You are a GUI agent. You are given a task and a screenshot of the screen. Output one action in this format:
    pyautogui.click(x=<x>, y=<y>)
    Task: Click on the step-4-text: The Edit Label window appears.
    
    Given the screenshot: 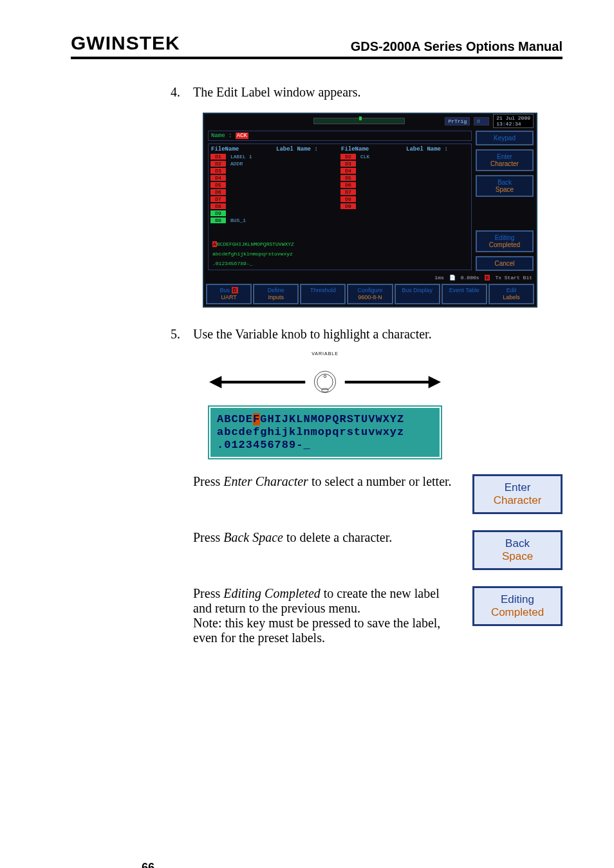 What is the action you would take?
    pyautogui.click(x=277, y=92)
    